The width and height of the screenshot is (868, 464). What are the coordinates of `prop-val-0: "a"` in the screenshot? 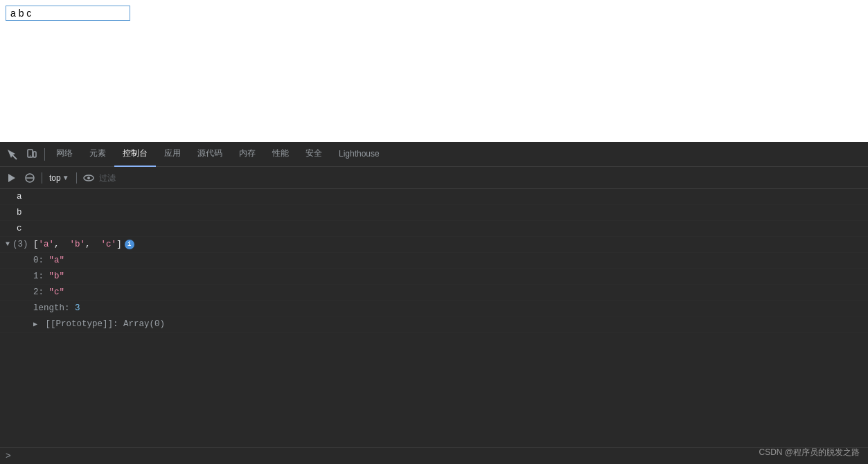 It's located at (57, 260).